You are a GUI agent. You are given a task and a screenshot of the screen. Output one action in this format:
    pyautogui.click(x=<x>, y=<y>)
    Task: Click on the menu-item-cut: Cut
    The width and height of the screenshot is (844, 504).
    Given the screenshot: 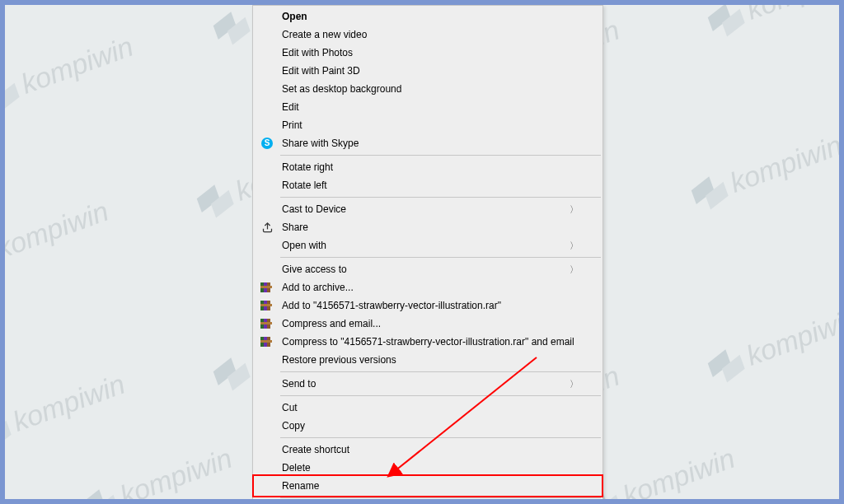 What is the action you would take?
    pyautogui.click(x=428, y=408)
    